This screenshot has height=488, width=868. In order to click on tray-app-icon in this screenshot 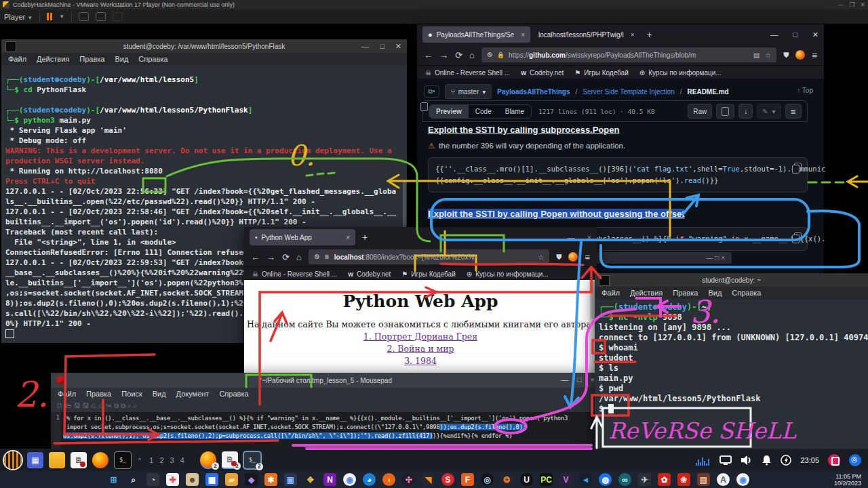, I will do `click(855, 460)`.